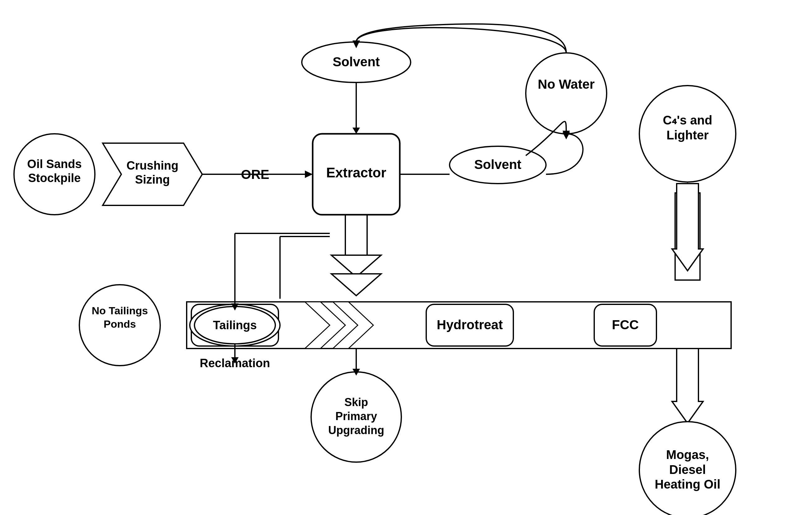  I want to click on svg-text: Stockpile, so click(55, 178).